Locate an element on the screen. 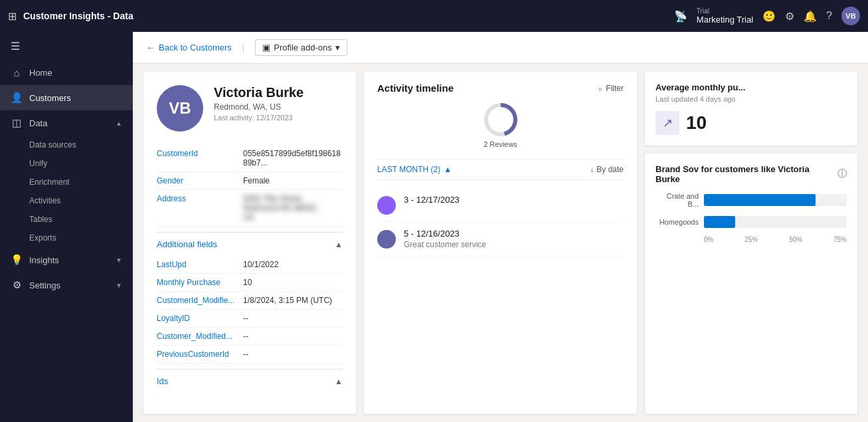  field-value-loyaltyid: -- is located at coordinates (246, 318).